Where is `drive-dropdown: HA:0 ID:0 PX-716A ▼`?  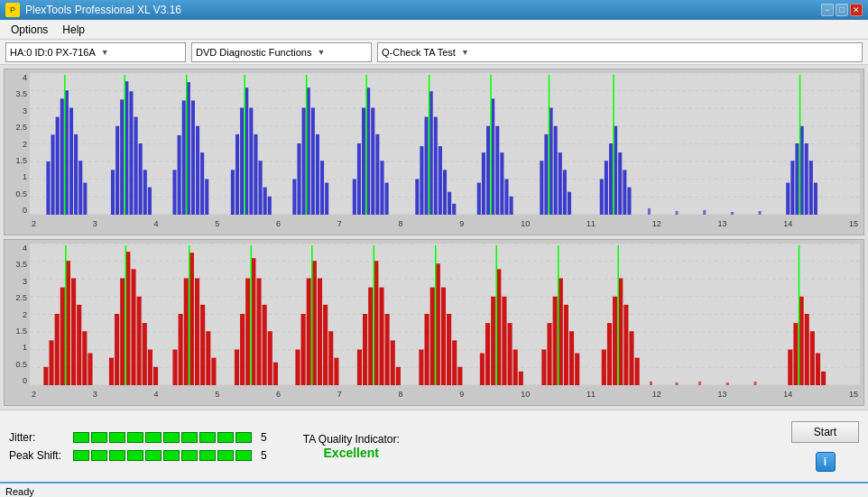
drive-dropdown: HA:0 ID:0 PX-716A ▼ is located at coordinates (96, 52).